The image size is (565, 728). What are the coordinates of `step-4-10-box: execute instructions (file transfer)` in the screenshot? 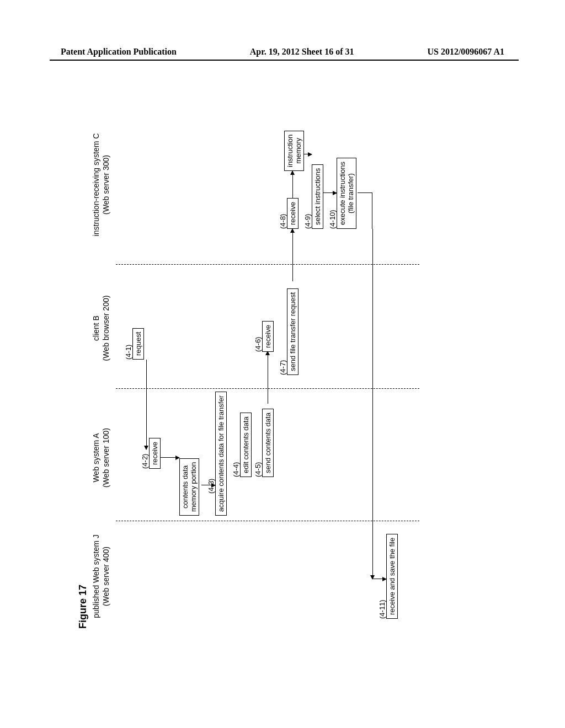 It's located at (347, 193).